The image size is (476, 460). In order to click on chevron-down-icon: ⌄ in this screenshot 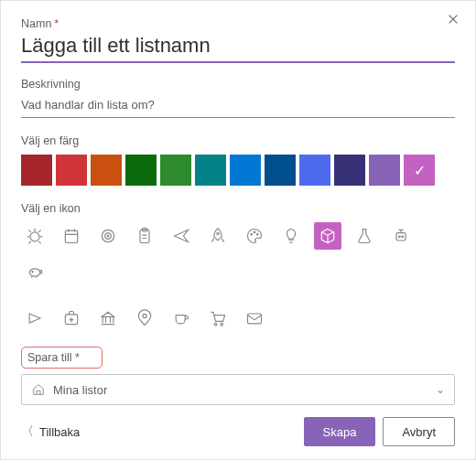, I will do `click(440, 390)`.